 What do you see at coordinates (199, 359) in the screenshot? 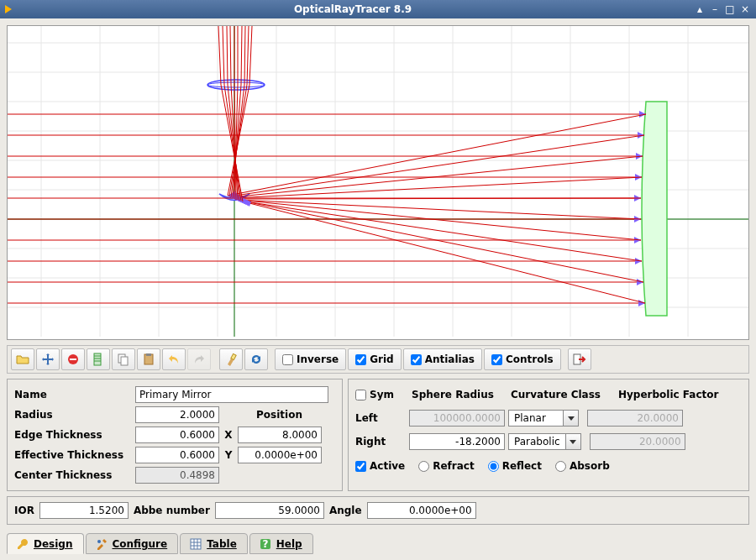
I see `redo-button` at bounding box center [199, 359].